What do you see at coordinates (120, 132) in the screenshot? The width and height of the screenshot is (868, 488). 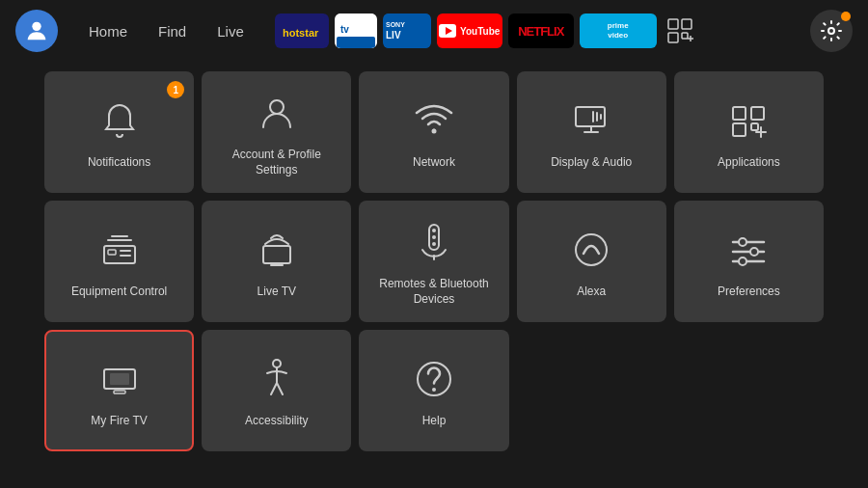 I see `grid-item-notifications: 1 Notifications` at bounding box center [120, 132].